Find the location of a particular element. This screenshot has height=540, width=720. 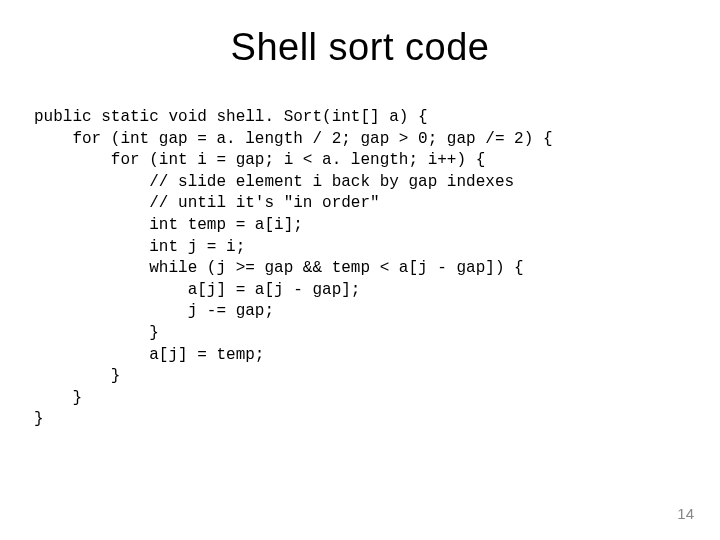

page-number: 14 is located at coordinates (686, 514).